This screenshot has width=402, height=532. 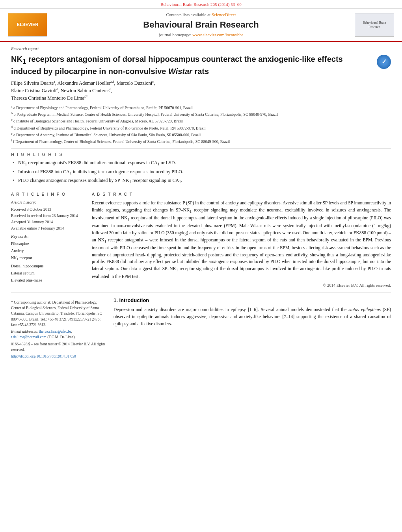 What do you see at coordinates (201, 25) in the screenshot?
I see `journal-title-section: Contents lists available at ScienceDirec…` at bounding box center [201, 25].